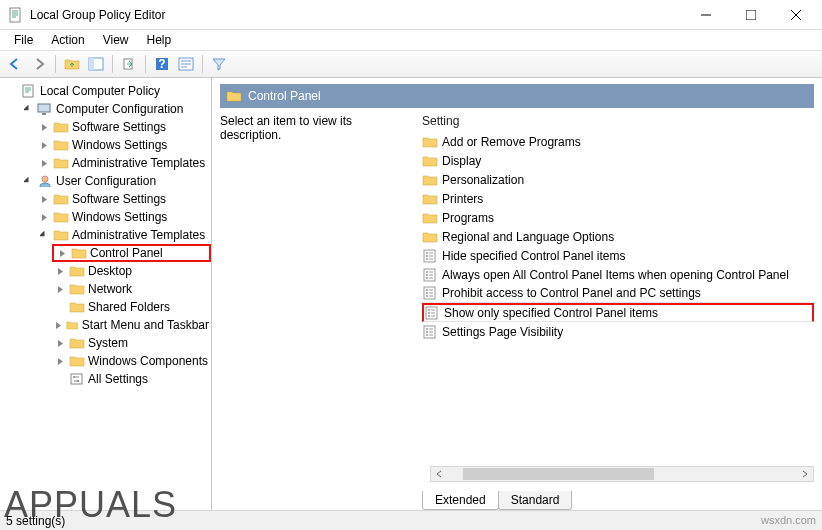  What do you see at coordinates (219, 64) in the screenshot?
I see `filter-button` at bounding box center [219, 64].